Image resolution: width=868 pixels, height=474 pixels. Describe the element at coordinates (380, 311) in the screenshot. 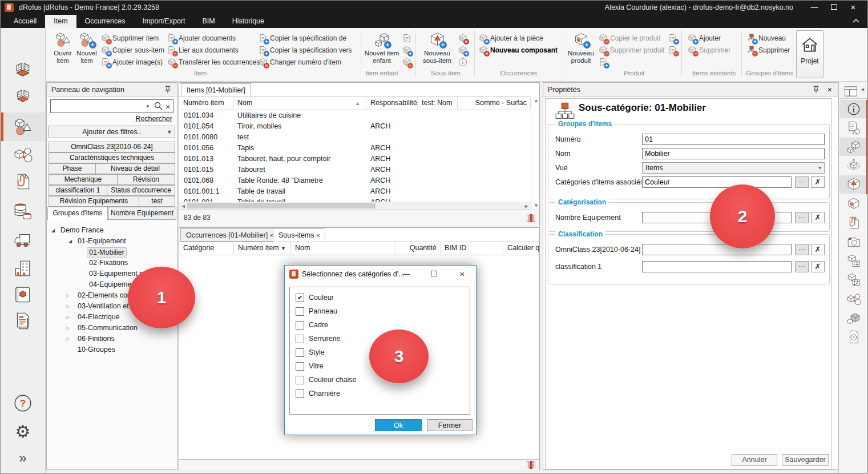

I see `option-panneau: Panneau` at that location.